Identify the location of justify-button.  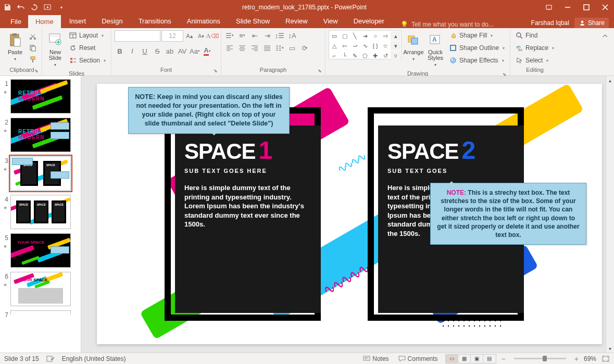
(267, 48).